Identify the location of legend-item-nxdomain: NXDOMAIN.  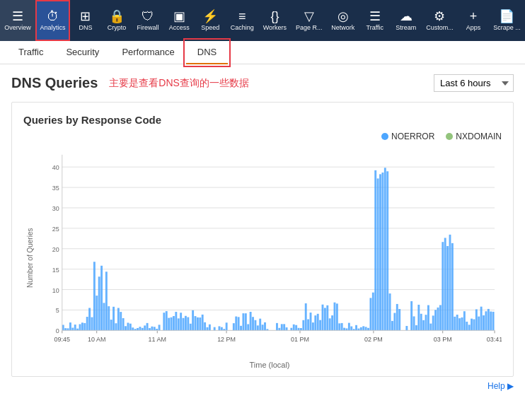
(474, 136).